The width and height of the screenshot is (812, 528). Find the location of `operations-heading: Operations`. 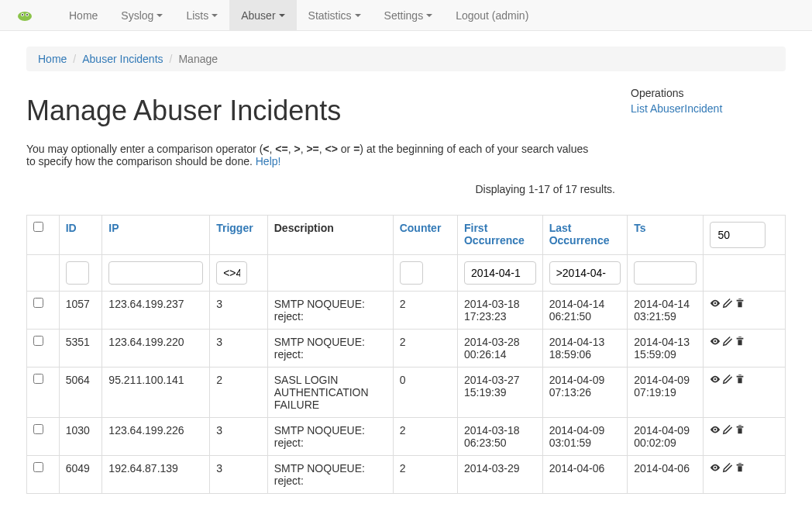

operations-heading: Operations is located at coordinates (708, 93).